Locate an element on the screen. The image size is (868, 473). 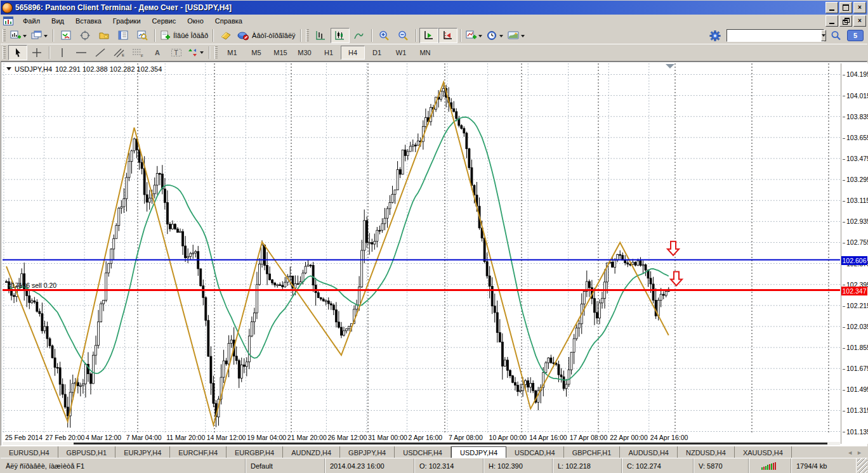
chart-tab-usdchf: USDCHF,H4 is located at coordinates (423, 453).